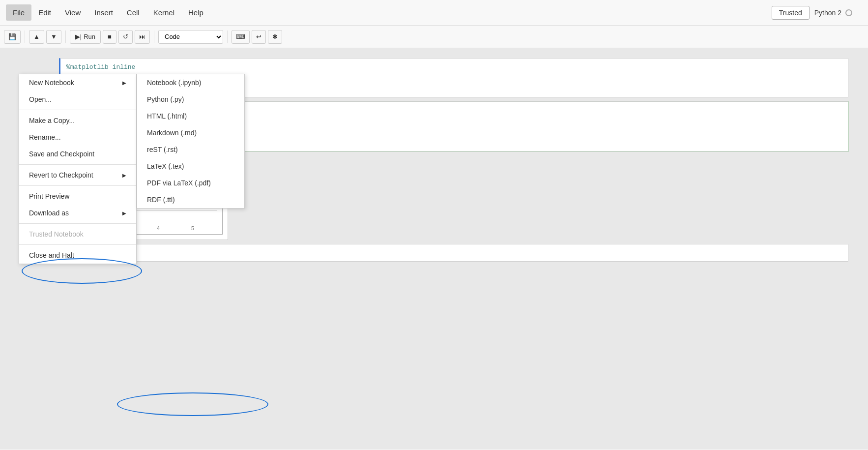  What do you see at coordinates (191, 183) in the screenshot?
I see `dl-pdf: PDF via LaTeX (.pdf)` at bounding box center [191, 183].